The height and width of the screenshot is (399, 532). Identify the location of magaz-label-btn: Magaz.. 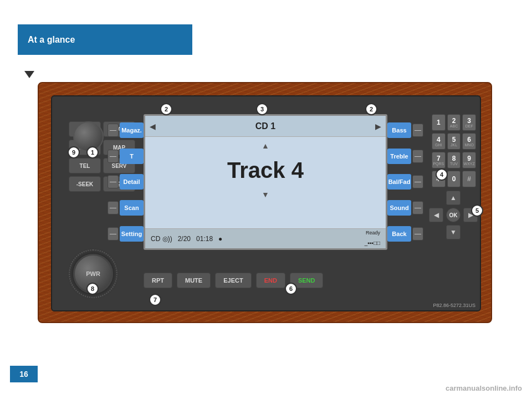
(132, 130).